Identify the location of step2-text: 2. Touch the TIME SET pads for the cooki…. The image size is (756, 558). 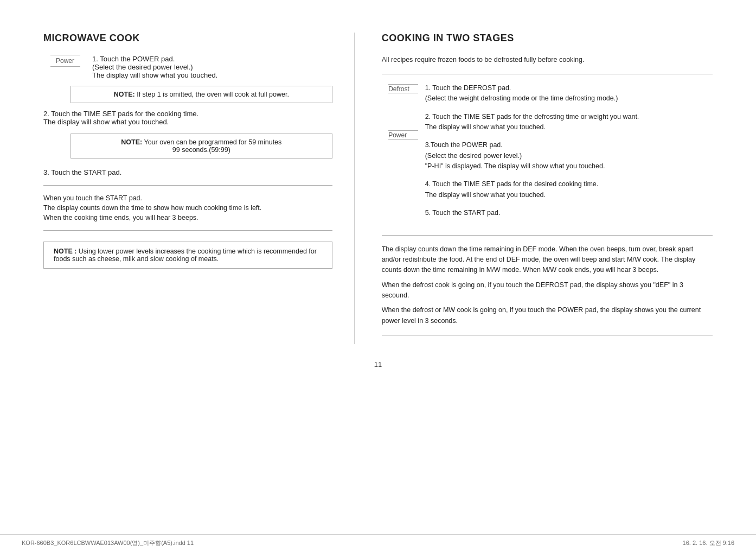
(188, 118).